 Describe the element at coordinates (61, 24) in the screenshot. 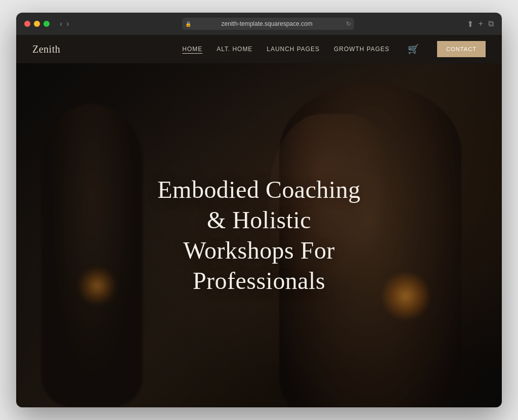

I see `back-button: ‹` at that location.